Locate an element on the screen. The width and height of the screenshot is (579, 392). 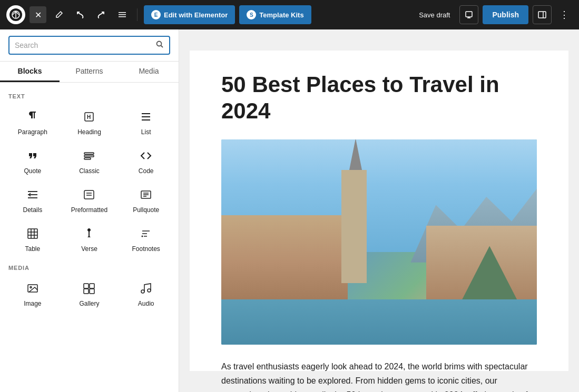
hero-church is located at coordinates (354, 226).